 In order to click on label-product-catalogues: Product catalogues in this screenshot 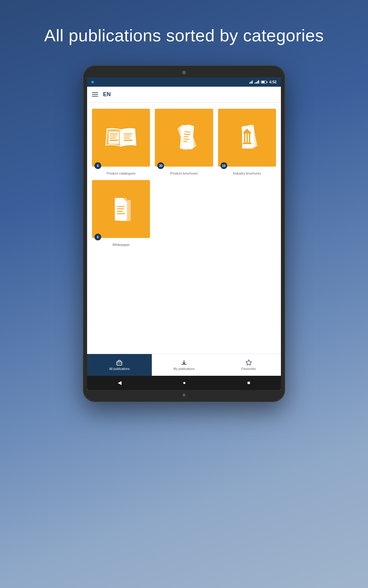, I will do `click(121, 173)`.